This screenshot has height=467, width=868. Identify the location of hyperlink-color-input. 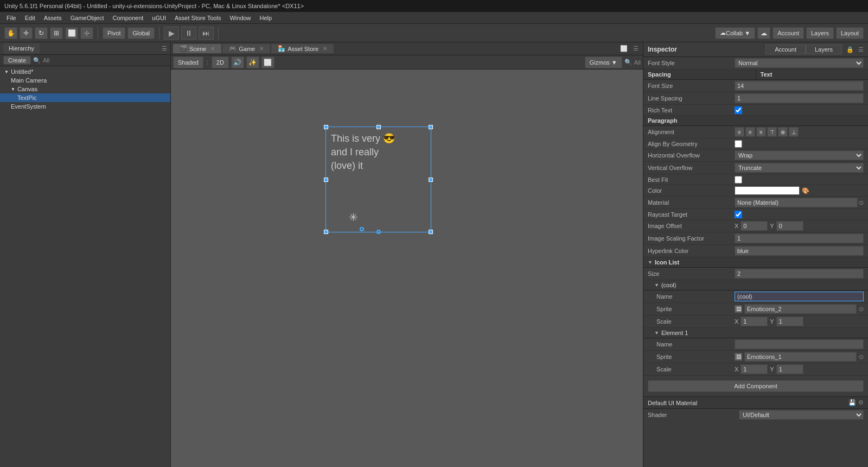
(799, 251).